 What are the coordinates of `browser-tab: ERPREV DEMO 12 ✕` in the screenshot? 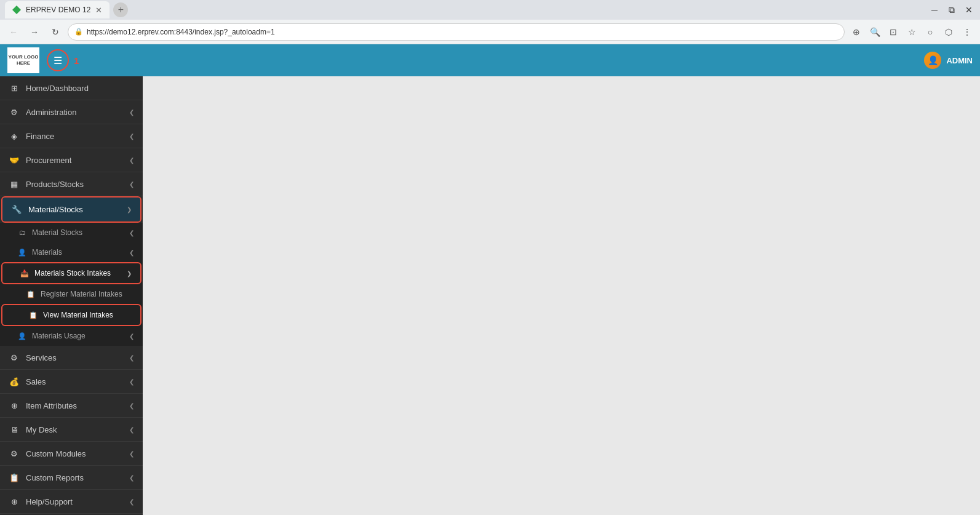 It's located at (57, 10).